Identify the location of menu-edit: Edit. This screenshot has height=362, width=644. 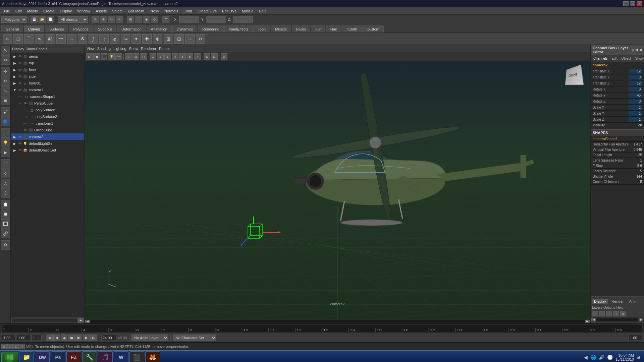
(19, 11).